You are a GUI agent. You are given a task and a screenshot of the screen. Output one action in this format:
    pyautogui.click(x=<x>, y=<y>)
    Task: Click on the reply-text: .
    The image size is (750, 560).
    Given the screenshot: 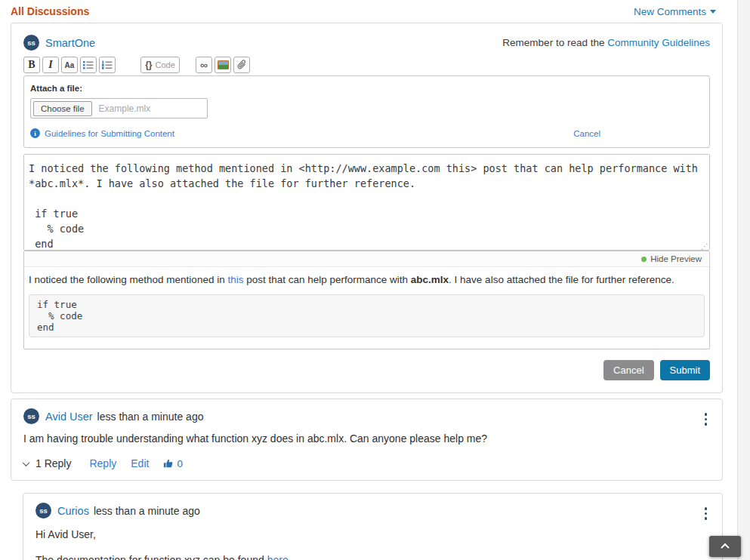 What is the action you would take?
    pyautogui.click(x=292, y=557)
    